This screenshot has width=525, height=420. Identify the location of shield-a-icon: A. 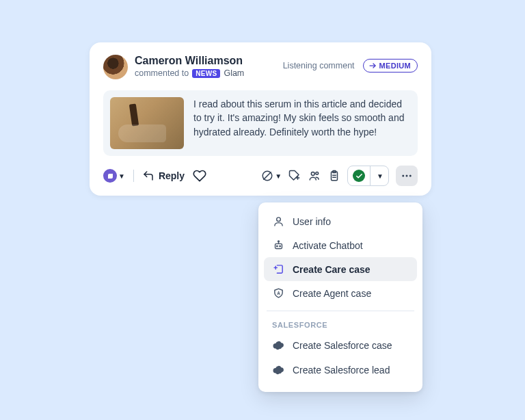
(278, 293).